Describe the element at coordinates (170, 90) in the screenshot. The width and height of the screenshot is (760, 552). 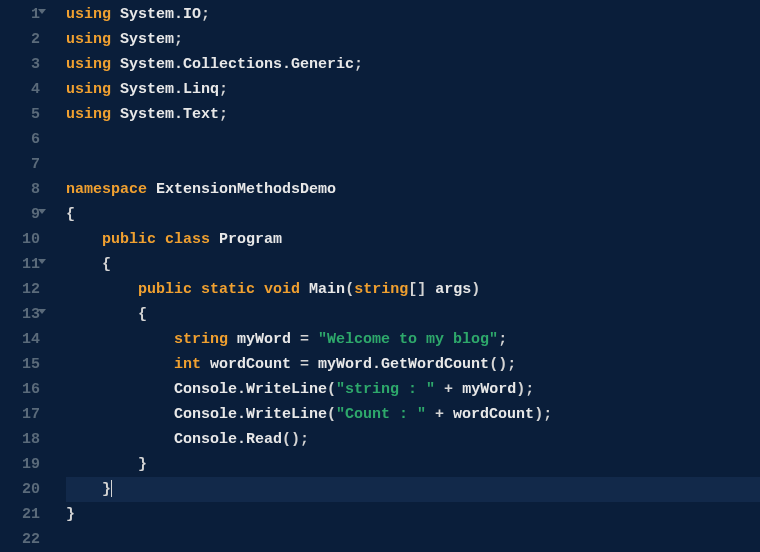
I see `token-ns: System.Linq` at that location.